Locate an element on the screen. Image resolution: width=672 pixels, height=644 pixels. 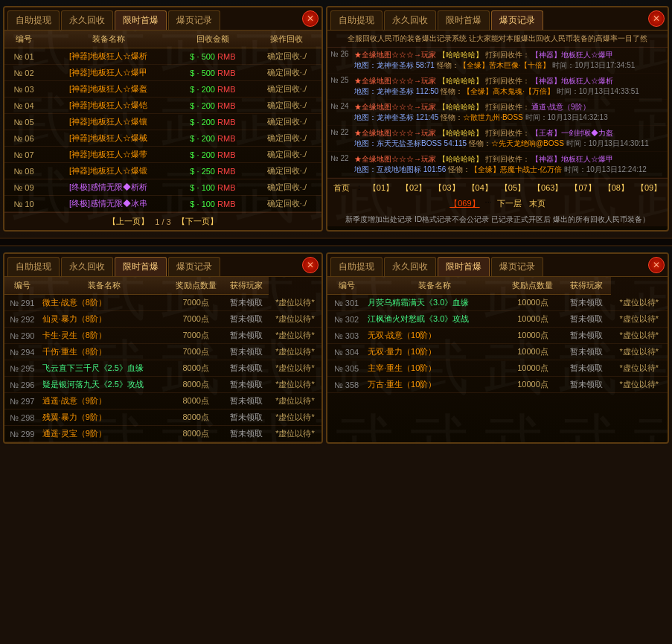
page-03-tr: 【03】 is located at coordinates (447, 188).